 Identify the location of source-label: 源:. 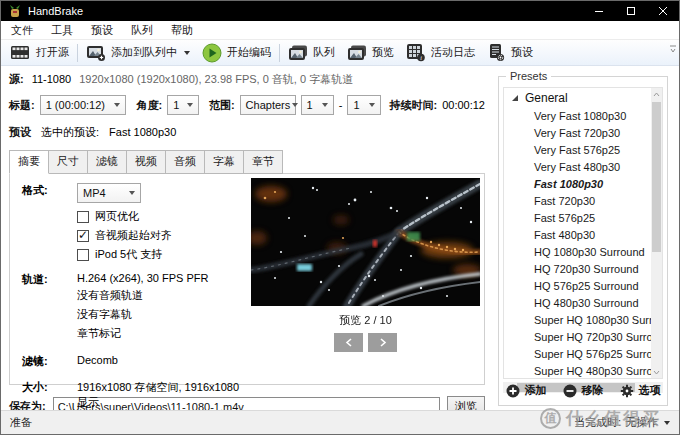
(16, 80).